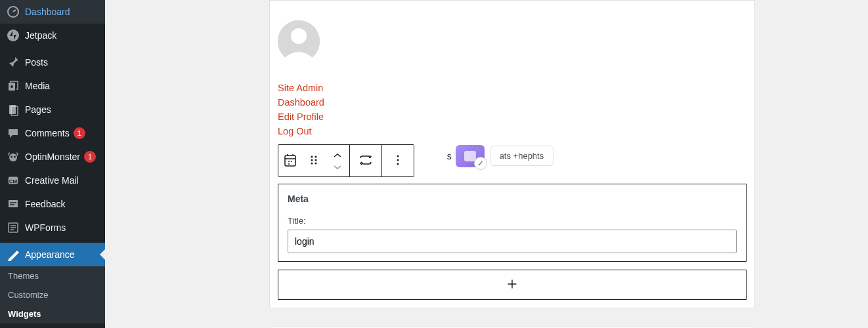 The height and width of the screenshot is (328, 868). Describe the element at coordinates (337, 167) in the screenshot. I see `chevron-down-icon` at that location.